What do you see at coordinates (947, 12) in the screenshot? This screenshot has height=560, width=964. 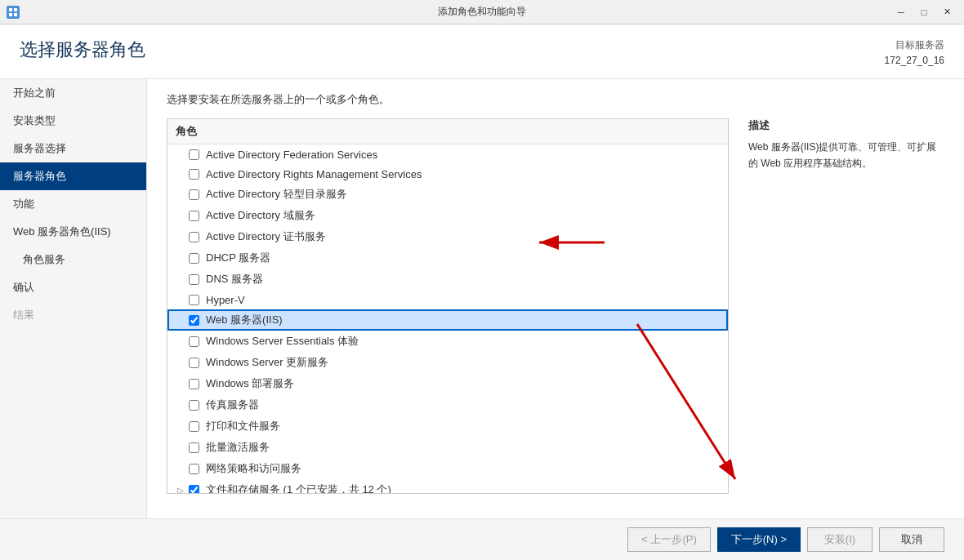 I see `close-button: ✕` at bounding box center [947, 12].